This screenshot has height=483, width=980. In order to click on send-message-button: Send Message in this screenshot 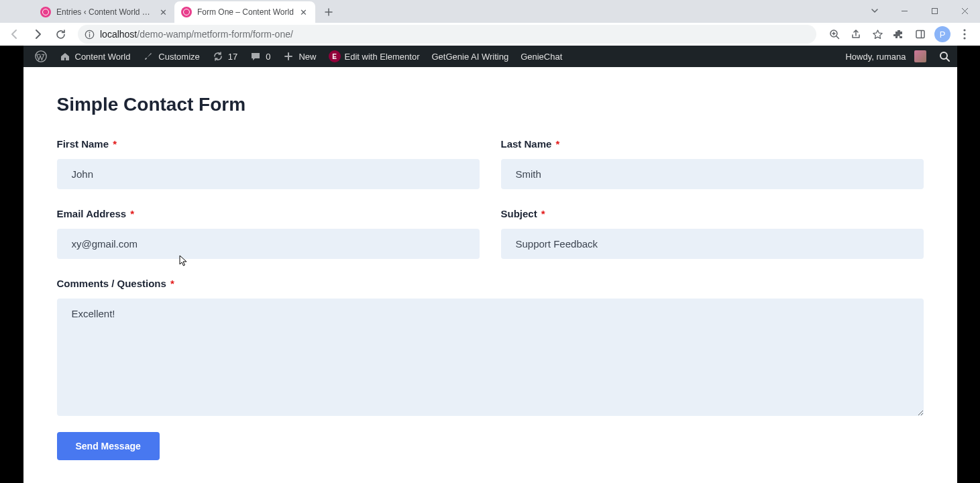, I will do `click(109, 446)`.